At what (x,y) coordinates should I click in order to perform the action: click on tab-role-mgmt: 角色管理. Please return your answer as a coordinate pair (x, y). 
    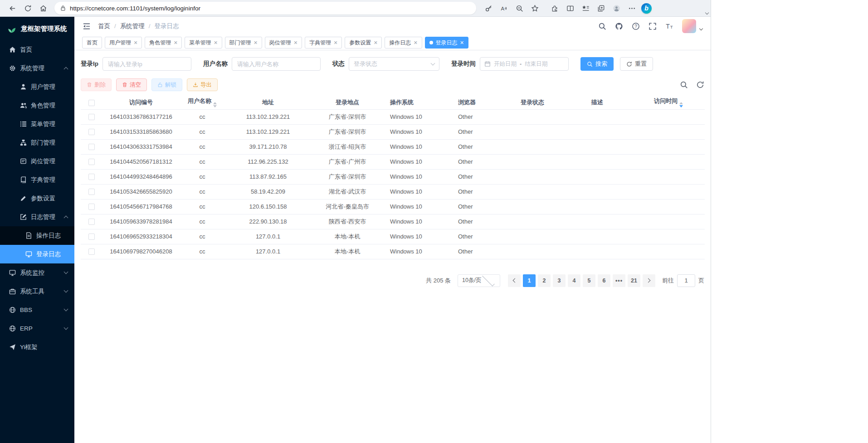
    Looking at the image, I should click on (163, 43).